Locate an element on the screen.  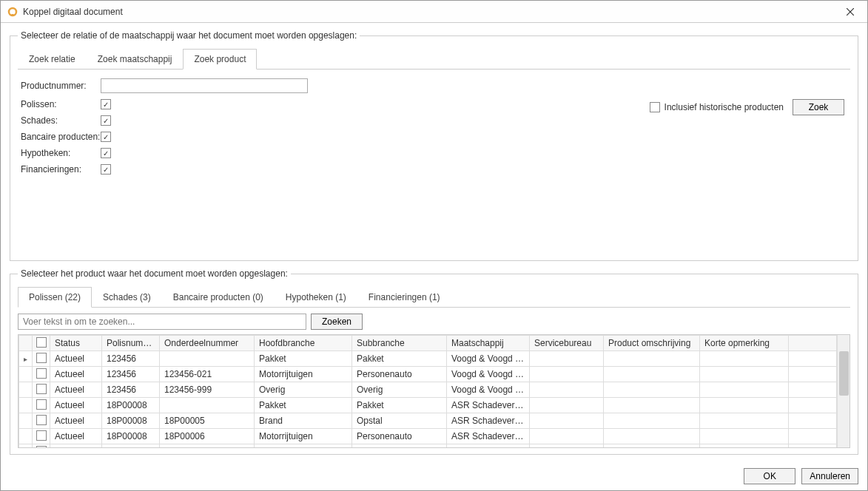
filter-zoeken-button: Zoeken is located at coordinates (337, 322).